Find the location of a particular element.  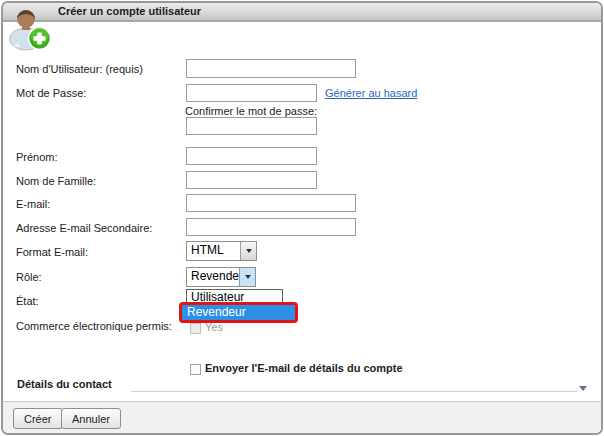

dialog-footer: Créer Annuler is located at coordinates (302, 417).